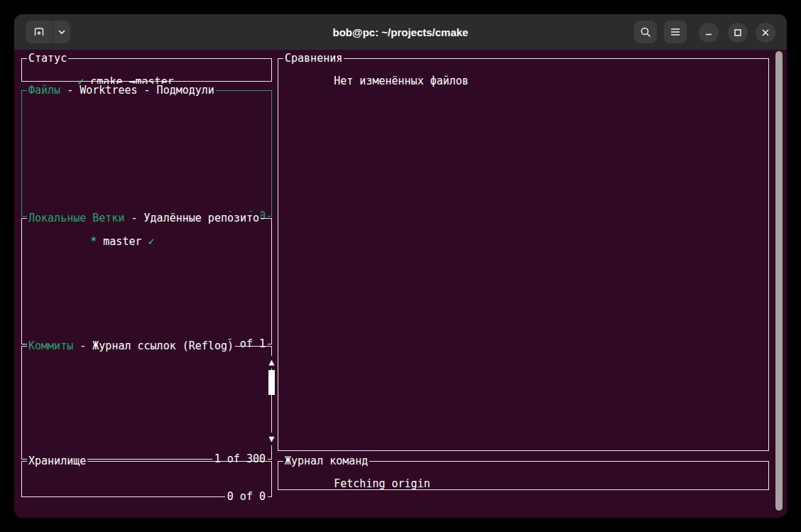 The height and width of the screenshot is (532, 801). Describe the element at coordinates (399, 506) in the screenshot. I see `status-bar: <pgup>/<pgdown>: Прокрутить, <esc>: Отме…` at that location.